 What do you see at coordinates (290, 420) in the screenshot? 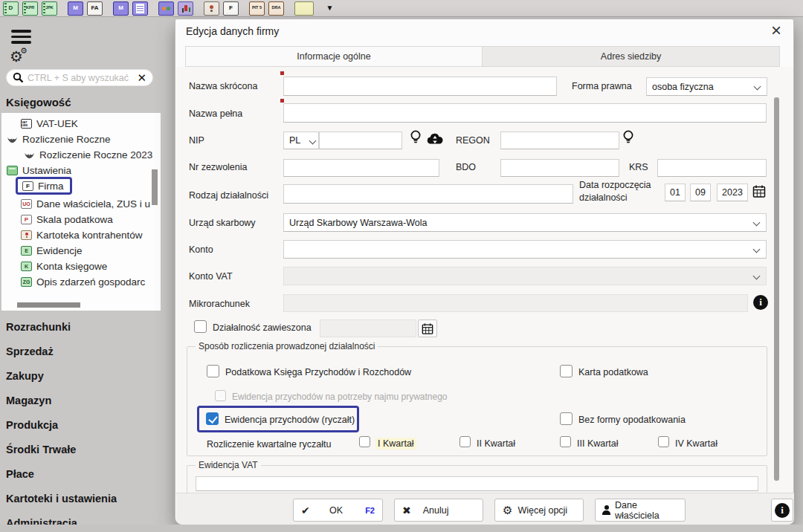
I see `ryczalt-label: Ewidencja przychodów (ryczałt)` at bounding box center [290, 420].